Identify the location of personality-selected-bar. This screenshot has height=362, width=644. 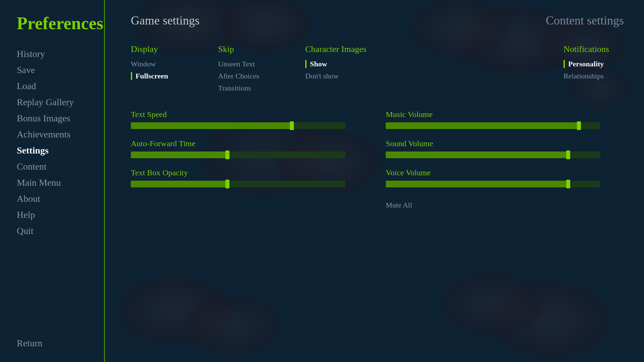
(564, 64).